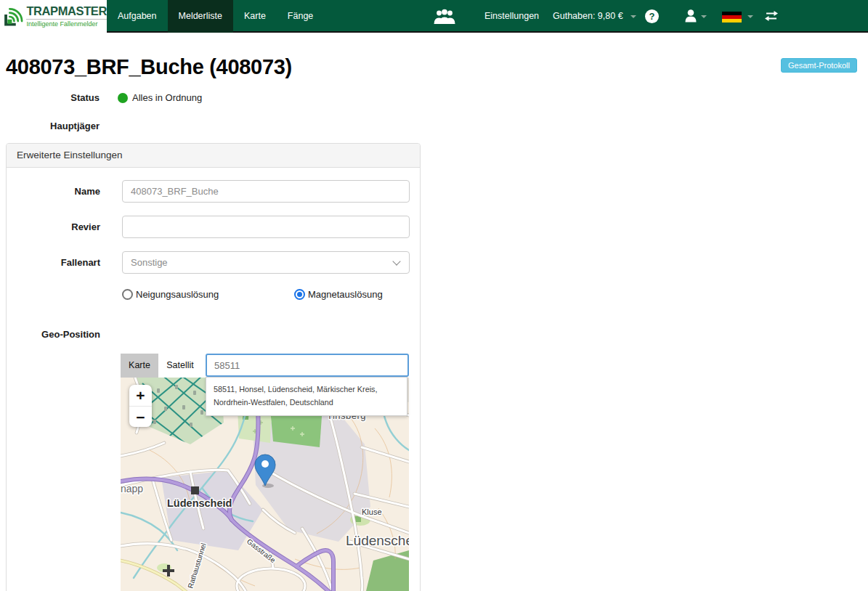 Image resolution: width=868 pixels, height=591 pixels. What do you see at coordinates (54, 16) in the screenshot?
I see `brand-logo: TRAPMASTER Intelligente Fallenmelder` at bounding box center [54, 16].